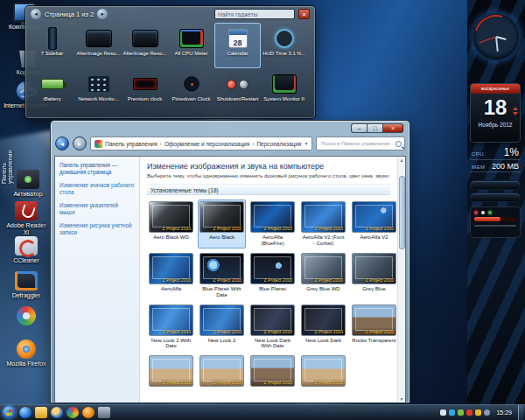 The image size is (525, 420). I want to click on theme-item-rocks-transparent: Z Project 2010 Rocks Transparent, so click(374, 327).